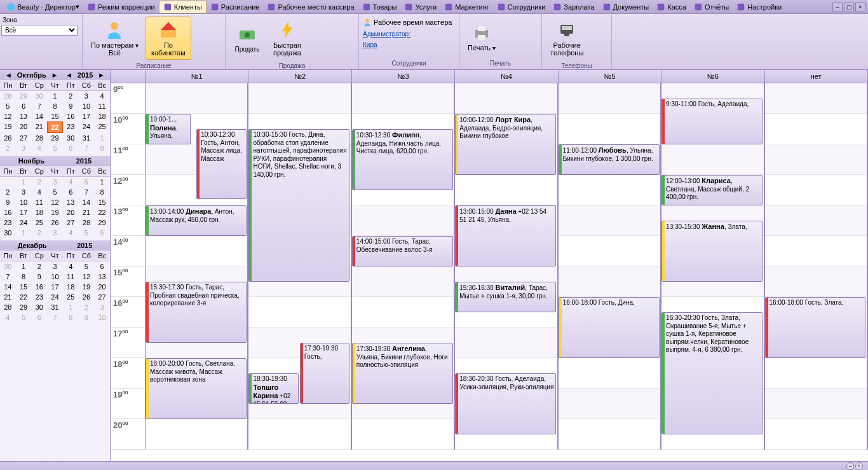  What do you see at coordinates (325, 373) in the screenshot?
I see `appointment: 17:30-19:30 Гость,` at bounding box center [325, 373].